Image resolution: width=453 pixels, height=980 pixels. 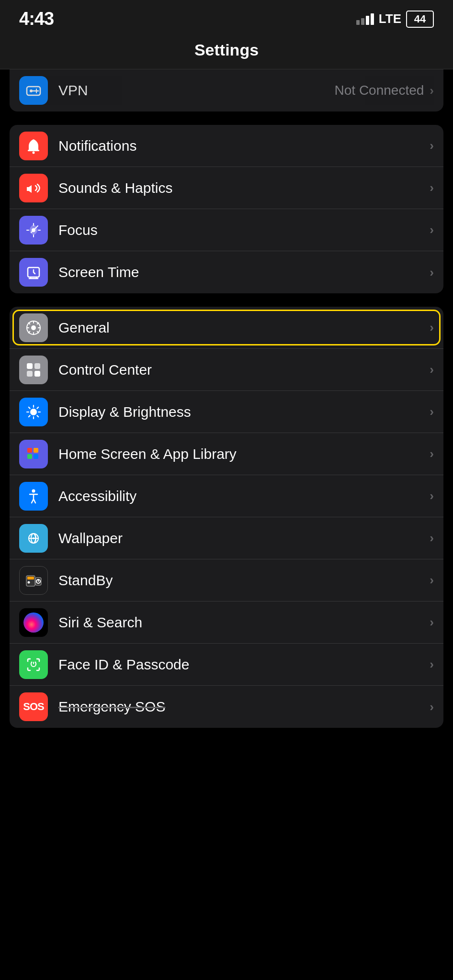 I want to click on standby-chevron-icon: ›, so click(x=432, y=580).